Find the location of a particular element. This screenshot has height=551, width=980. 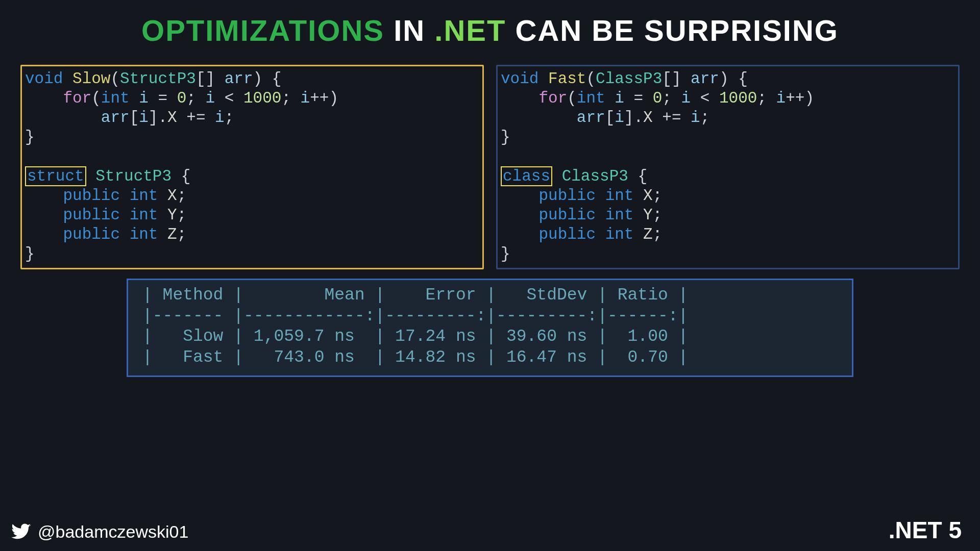

dotnet-version: .NET 5 is located at coordinates (925, 530).